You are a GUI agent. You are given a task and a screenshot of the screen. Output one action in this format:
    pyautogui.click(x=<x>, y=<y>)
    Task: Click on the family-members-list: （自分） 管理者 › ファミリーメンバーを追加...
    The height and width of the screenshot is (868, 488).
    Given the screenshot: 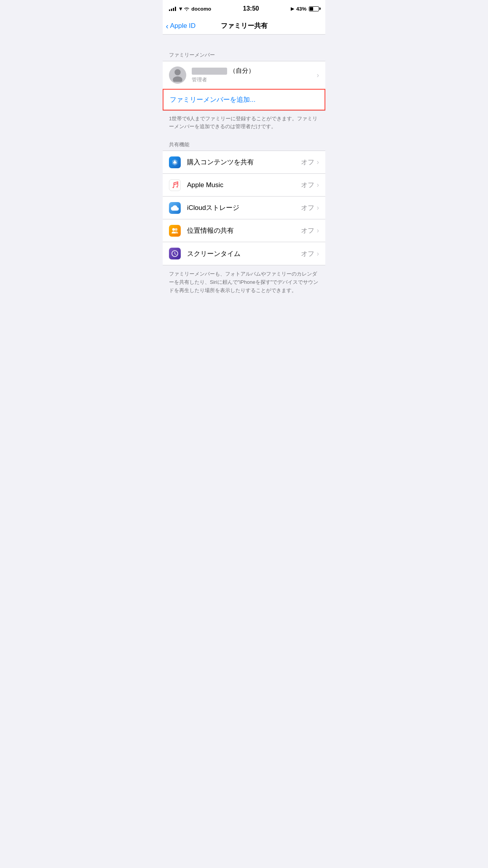 What is the action you would take?
    pyautogui.click(x=244, y=86)
    